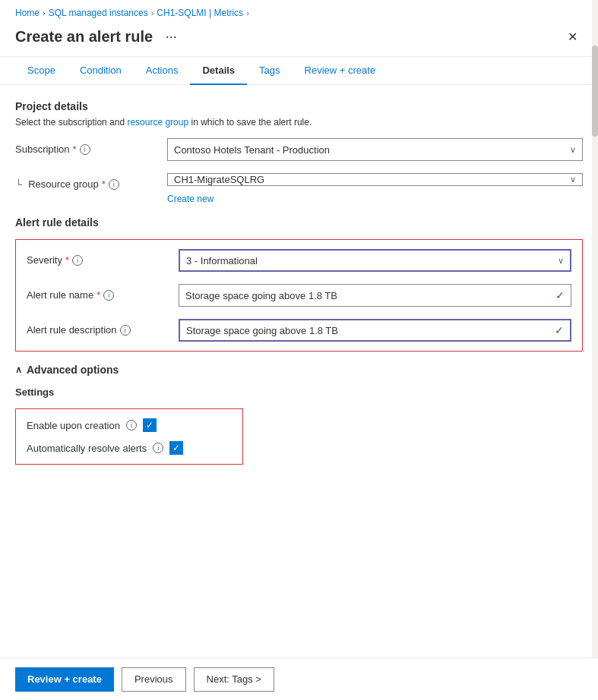 The image size is (598, 700). I want to click on header-left: Create an alert rule ···, so click(99, 36).